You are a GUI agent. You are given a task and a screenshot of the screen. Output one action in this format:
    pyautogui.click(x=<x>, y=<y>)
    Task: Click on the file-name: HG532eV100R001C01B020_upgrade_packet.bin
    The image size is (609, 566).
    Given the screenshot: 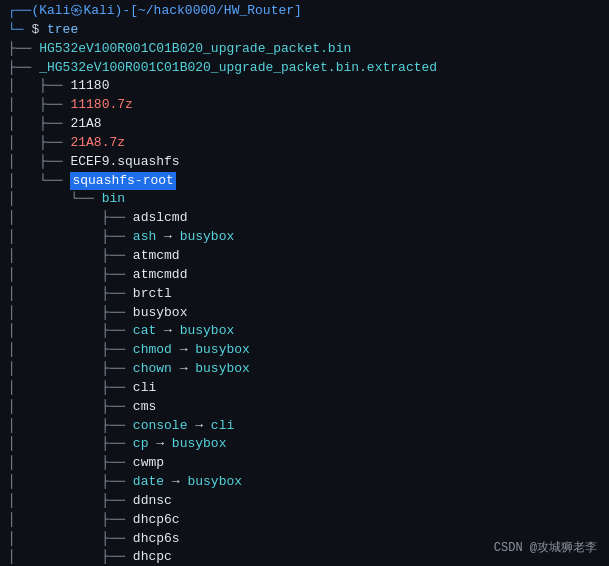 What is the action you would take?
    pyautogui.click(x=195, y=50)
    